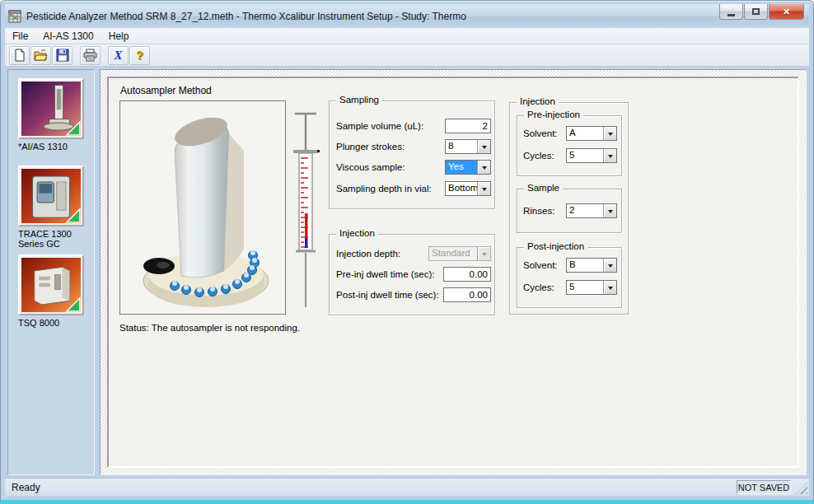 The image size is (814, 504). Describe the element at coordinates (412, 275) in the screenshot. I see `injection-timing-group: Injection Injection depth: Standard Pre-…` at that location.